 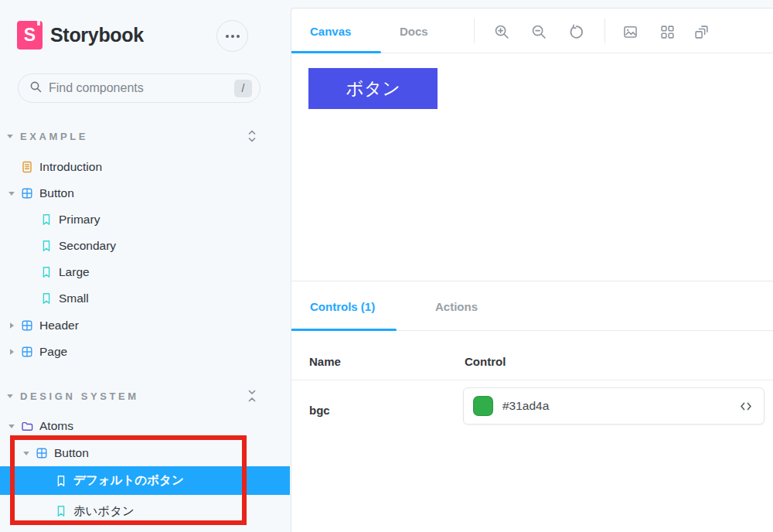 I want to click on zoom-out-icon, so click(x=539, y=32).